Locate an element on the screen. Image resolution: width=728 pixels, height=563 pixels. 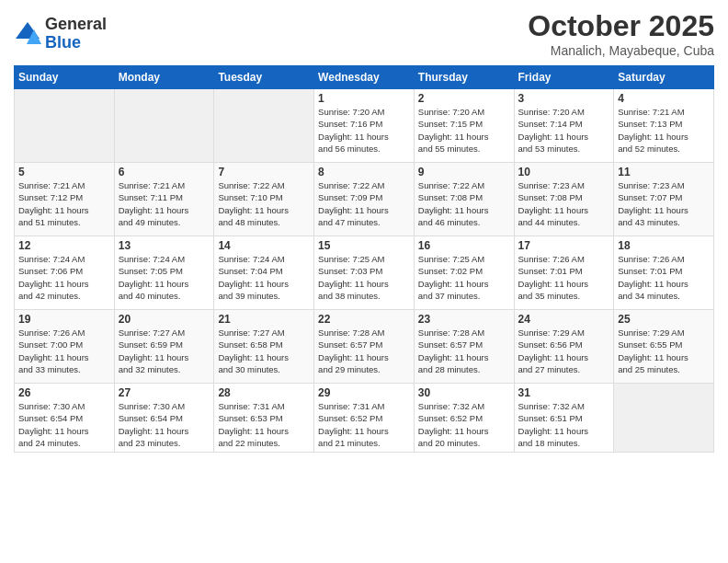
calendar-week-row: 1Sunrise: 7:20 AM Sunset: 7:16 PM Daylig… is located at coordinates (364, 126).